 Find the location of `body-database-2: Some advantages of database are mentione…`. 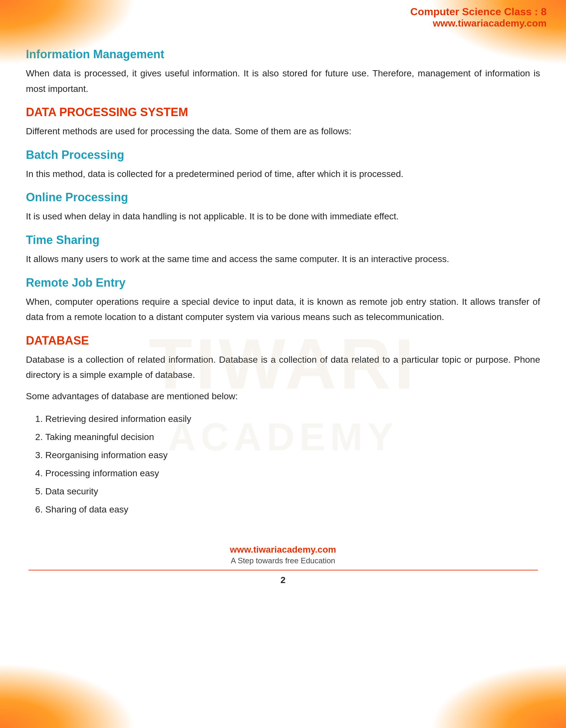

body-database-2: Some advantages of database are mentione… is located at coordinates (283, 396).